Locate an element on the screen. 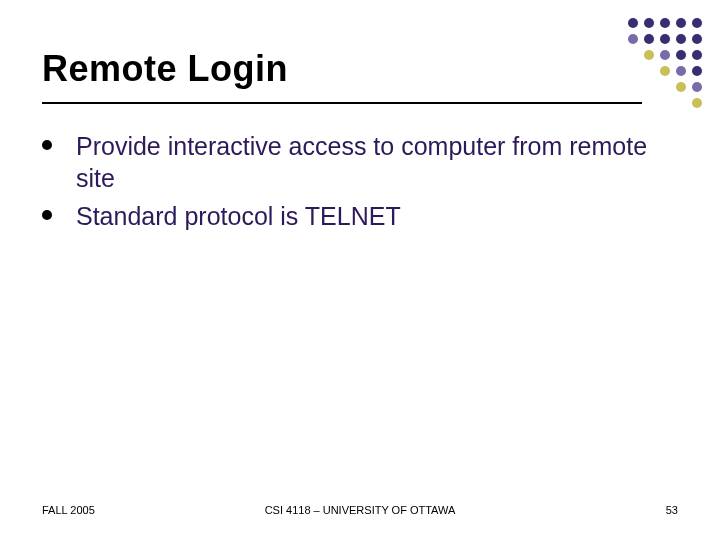  list-item: Provide interactive access to computer f… is located at coordinates (351, 162).